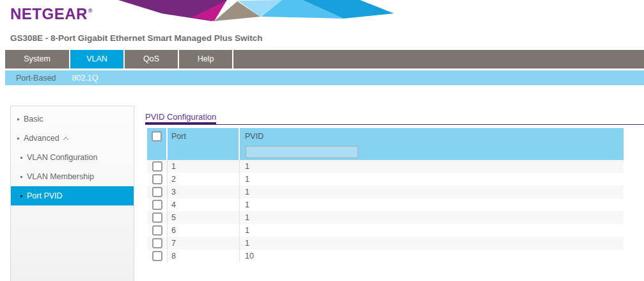 This screenshot has width=644, height=281. Describe the element at coordinates (385, 256) in the screenshot. I see `table-row: 8 10` at that location.